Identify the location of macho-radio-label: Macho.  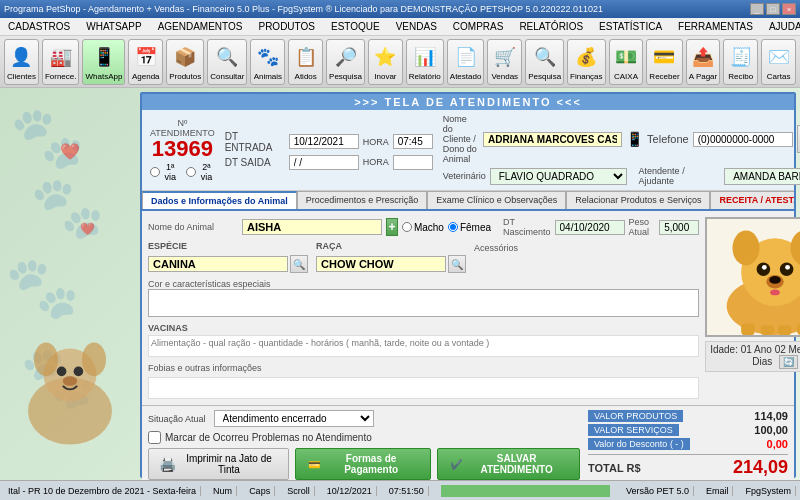
(423, 228).